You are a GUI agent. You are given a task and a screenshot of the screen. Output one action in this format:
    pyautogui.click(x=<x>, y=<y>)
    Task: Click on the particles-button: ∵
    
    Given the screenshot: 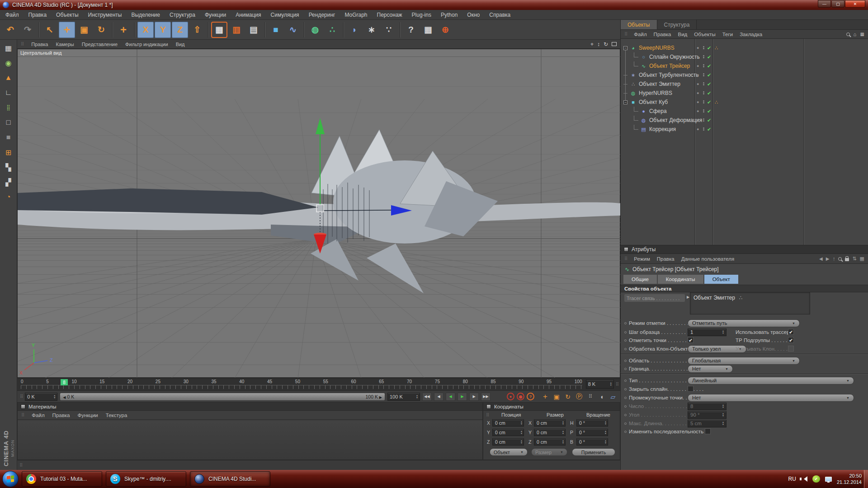 What is the action you would take?
    pyautogui.click(x=389, y=30)
    